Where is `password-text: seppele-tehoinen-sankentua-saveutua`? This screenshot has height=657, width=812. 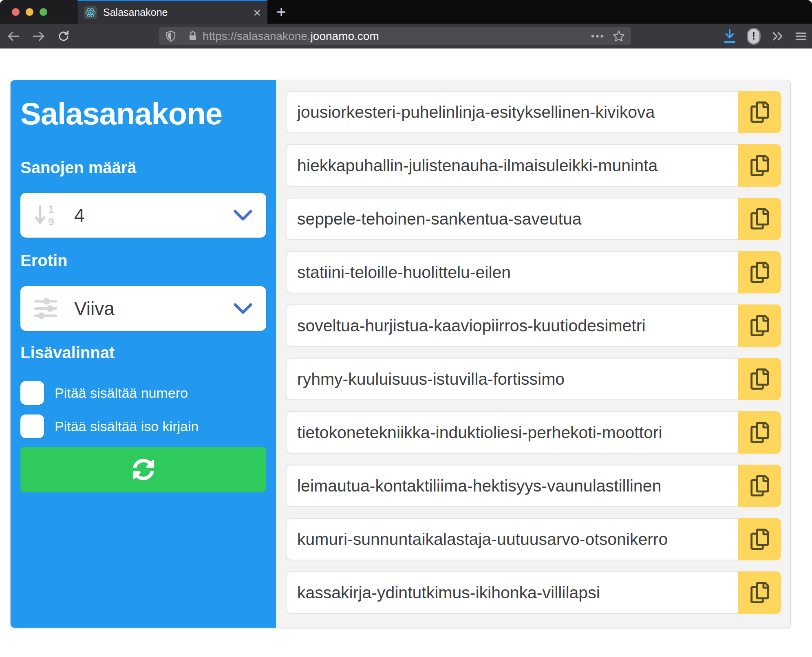
password-text: seppele-tehoinen-sankentua-saveutua is located at coordinates (512, 219).